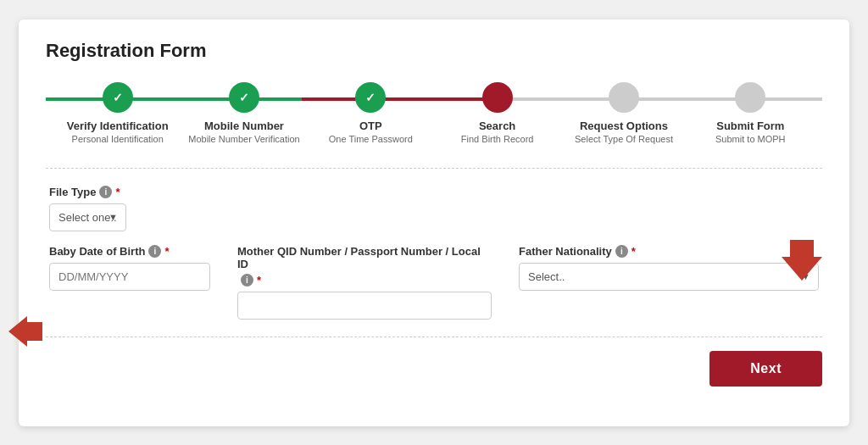 The height and width of the screenshot is (445, 868). Describe the element at coordinates (88, 217) in the screenshot. I see `file-type-select: Select one..` at that location.